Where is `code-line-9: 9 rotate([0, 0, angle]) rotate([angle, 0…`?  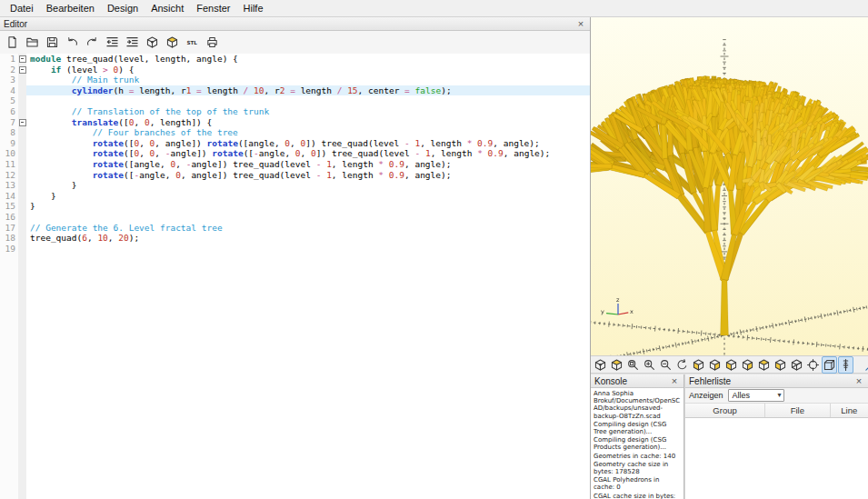 code-line-9: 9 rotate([0, 0, angle]) rotate([angle, 0… is located at coordinates (294, 144).